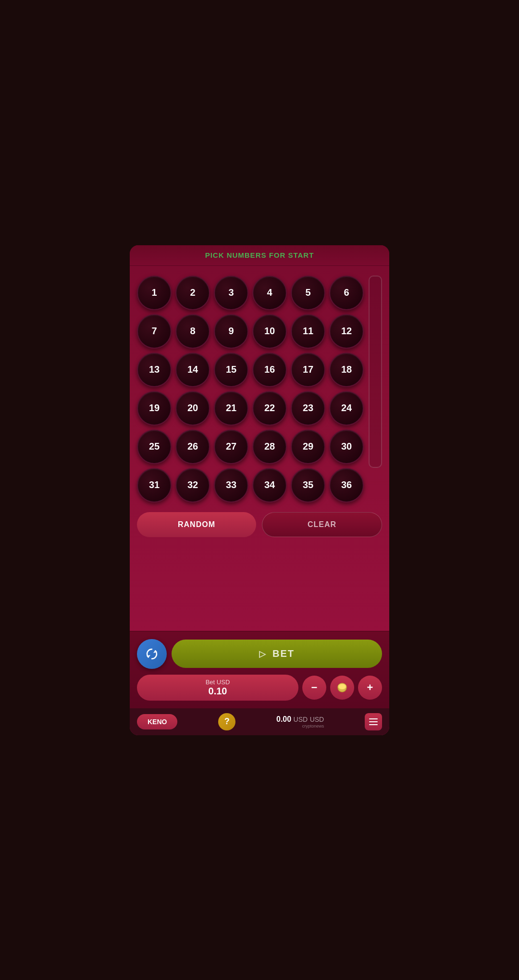  I want to click on page-title: PICK NUMBERS FOR START, so click(260, 255).